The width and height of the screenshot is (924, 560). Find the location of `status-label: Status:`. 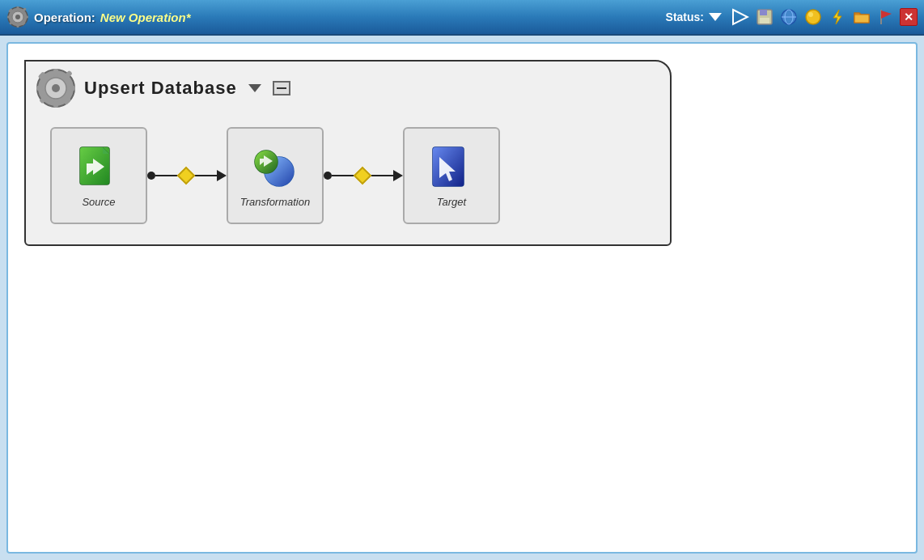

status-label: Status: is located at coordinates (685, 17).